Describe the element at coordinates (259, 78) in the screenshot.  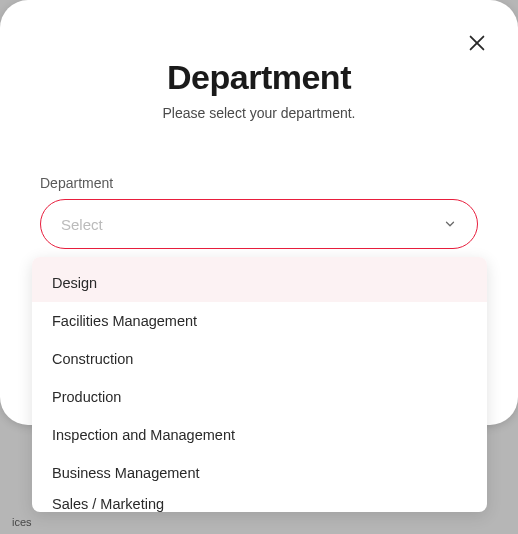
I see `modal-title: Department` at that location.